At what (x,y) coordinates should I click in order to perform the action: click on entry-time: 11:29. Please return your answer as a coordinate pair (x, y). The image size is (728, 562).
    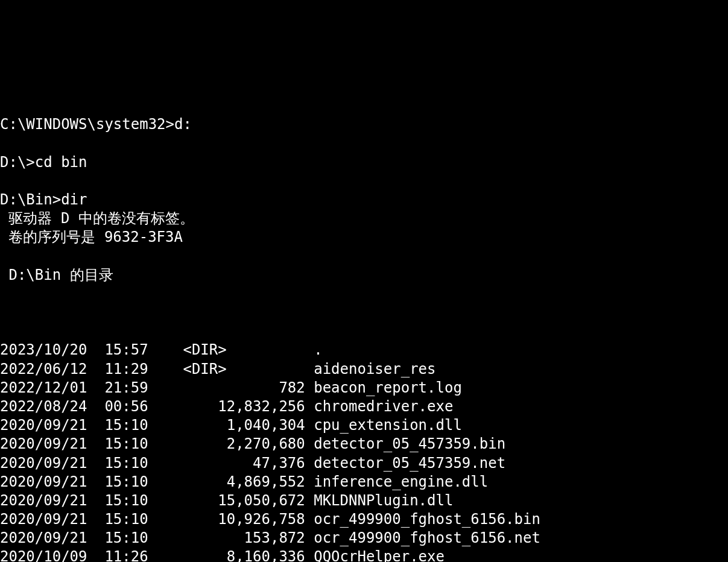
    Looking at the image, I should click on (126, 369).